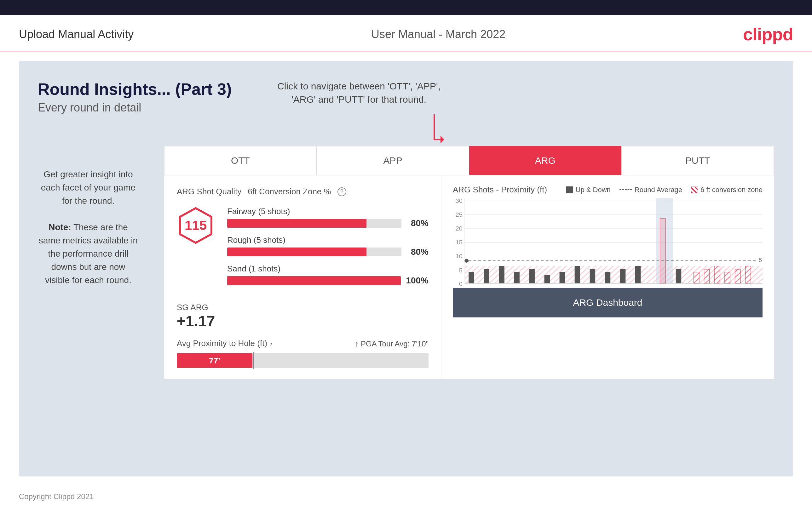 Image resolution: width=812 pixels, height=507 pixels. Describe the element at coordinates (359, 99) in the screenshot. I see `nav-hint-line2: 'ARG' and 'PUTT' for that round.` at that location.